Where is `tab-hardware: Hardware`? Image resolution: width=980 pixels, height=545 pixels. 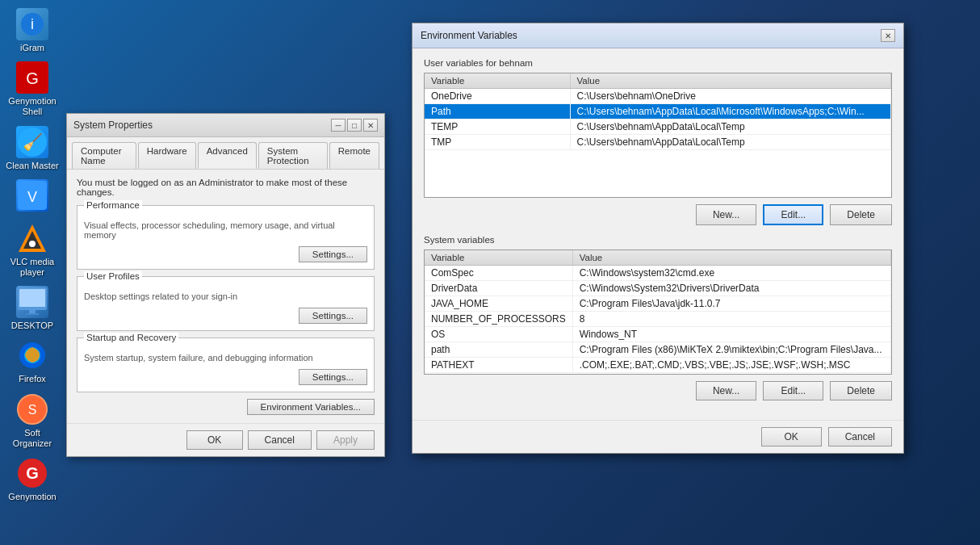 tab-hardware: Hardware is located at coordinates (167, 155).